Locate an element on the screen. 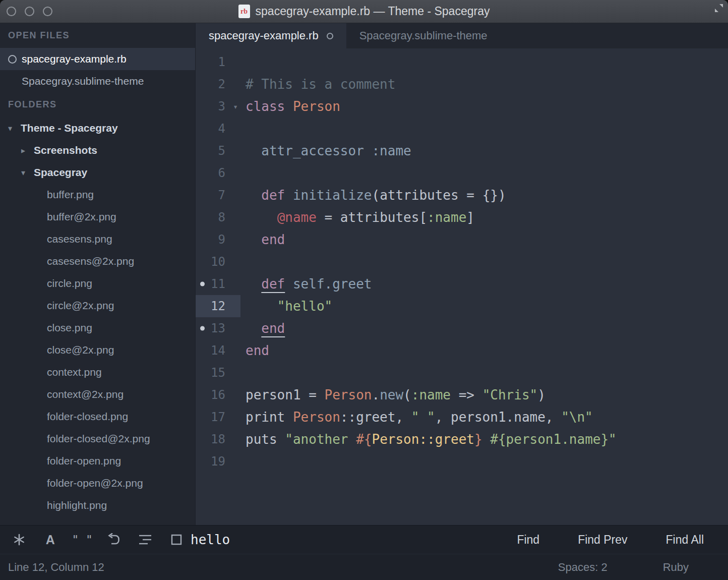 This screenshot has height=580, width=728. case-sensitive-icon: A is located at coordinates (50, 540).